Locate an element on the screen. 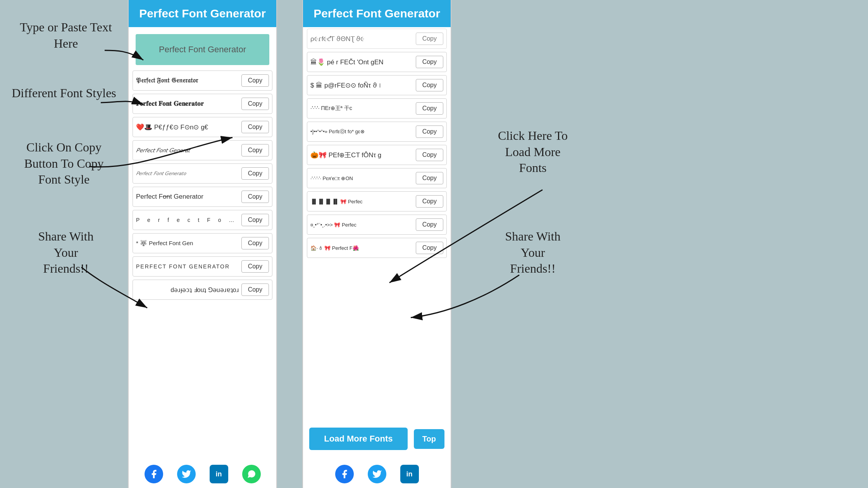 The image size is (868, 488). copy-button-9: Copy is located at coordinates (255, 266).